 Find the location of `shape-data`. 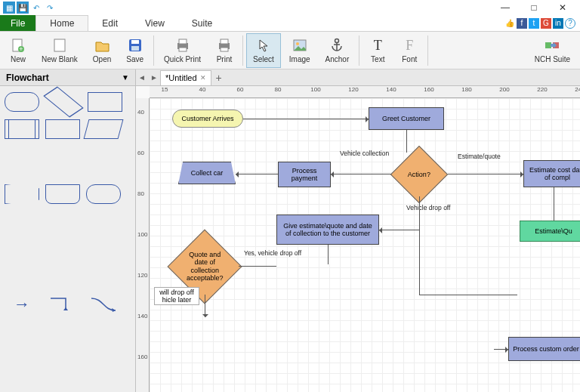

shape-data is located at coordinates (104, 129).